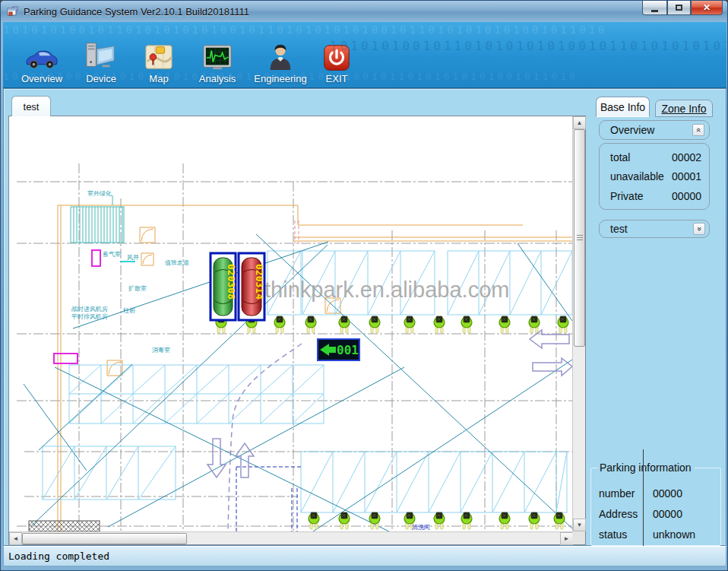 Image resolution: width=728 pixels, height=571 pixels. I want to click on collapse-icon: «, so click(698, 130).